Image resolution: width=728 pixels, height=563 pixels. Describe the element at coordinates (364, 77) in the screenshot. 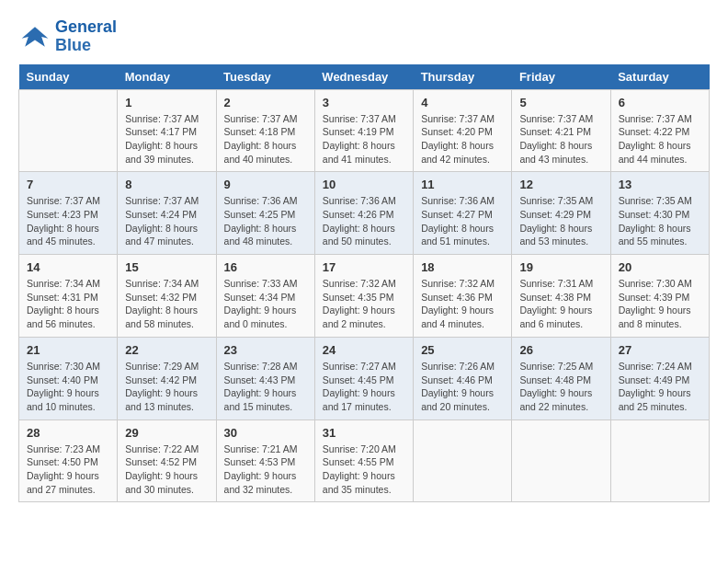

I see `weekday-header-row: SundayMondayTuesdayWednesdayThursdayFrid…` at that location.